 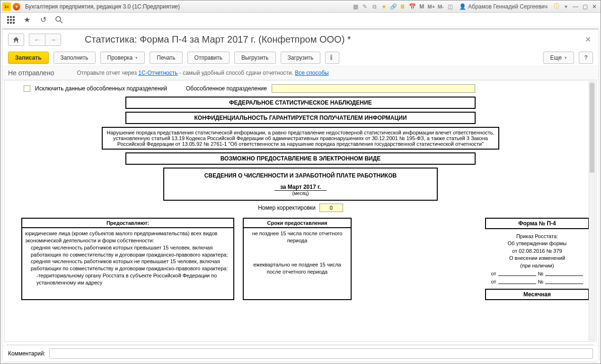 I want to click on user-block: 👤 Абрамов Геннадий Сергеевич, so click(x=504, y=7).